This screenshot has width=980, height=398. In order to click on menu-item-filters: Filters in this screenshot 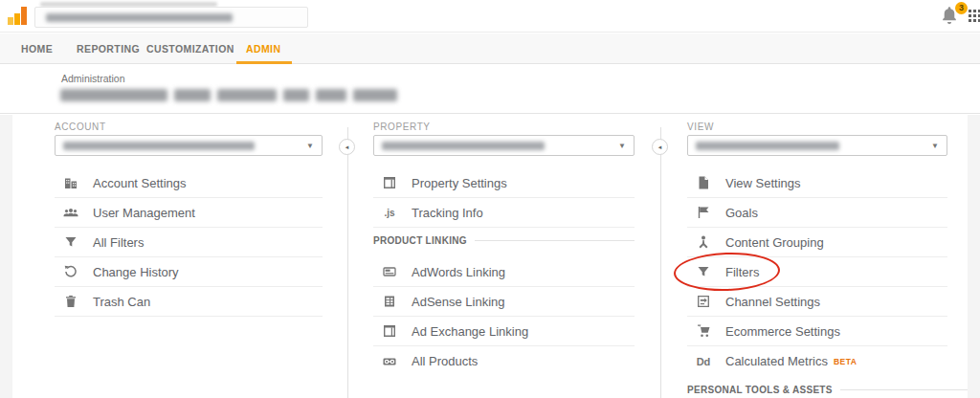, I will do `click(817, 272)`.